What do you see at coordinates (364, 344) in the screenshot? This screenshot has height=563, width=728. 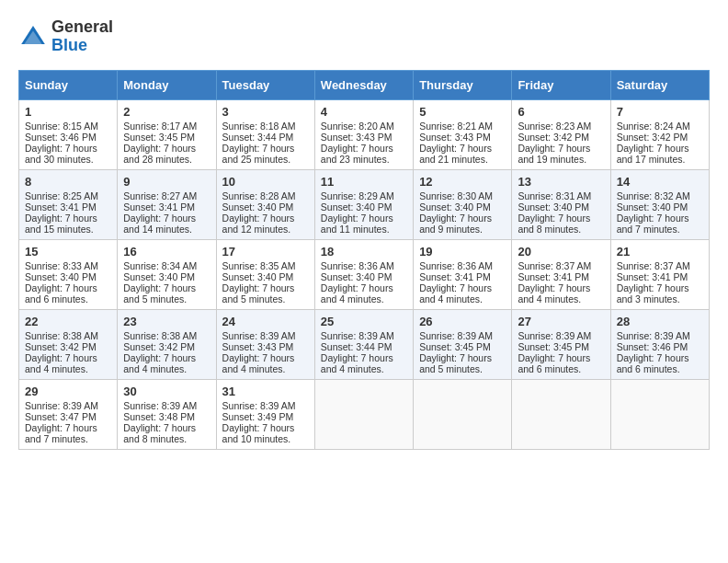 I see `calendar-day-cell: 25Sunrise: 8:39 AMSunset: 3:44 PMDayligh…` at bounding box center [364, 344].